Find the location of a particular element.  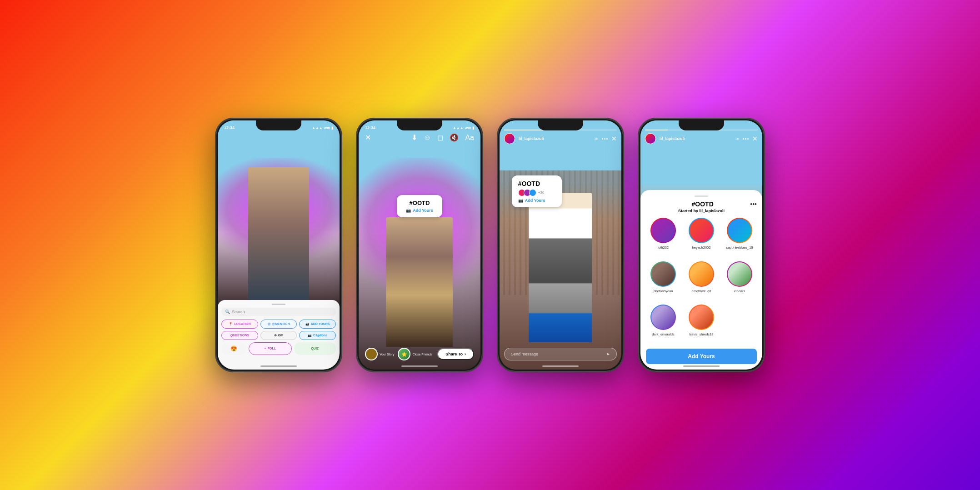

user-name-0: lofti232 is located at coordinates (663, 247).